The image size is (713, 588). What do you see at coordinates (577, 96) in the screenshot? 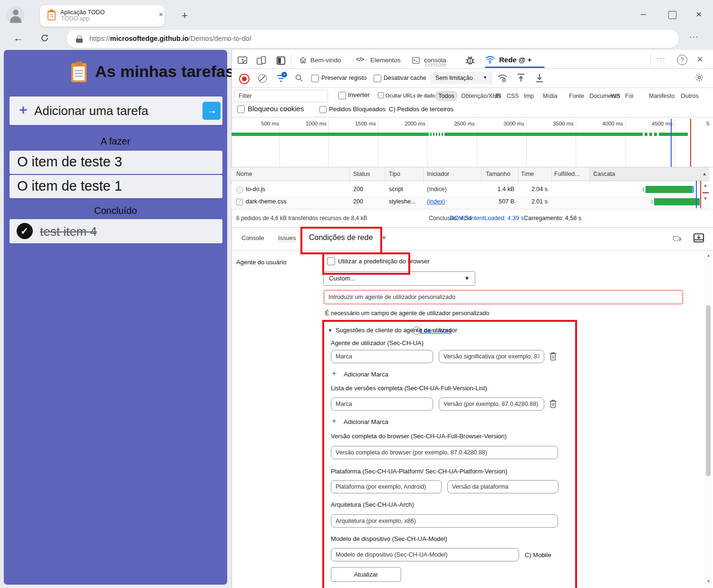
I see `filter-pill: Fonte` at bounding box center [577, 96].